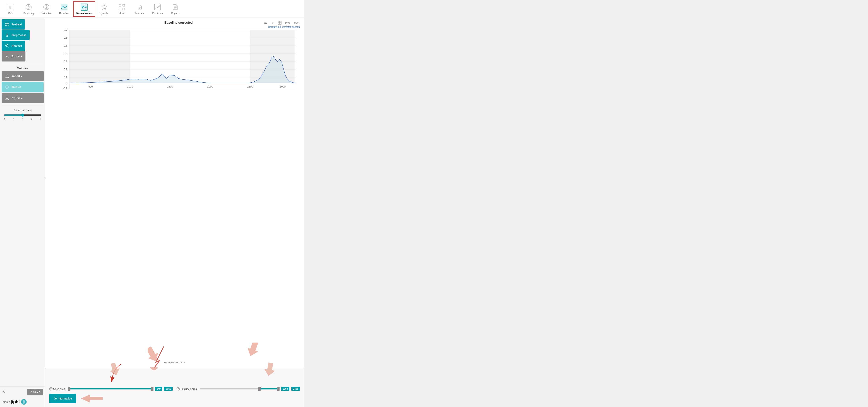 Image resolution: width=868 pixels, height=407 pixels. Describe the element at coordinates (175, 13) in the screenshot. I see `nav-reports-label: Reports` at that location.